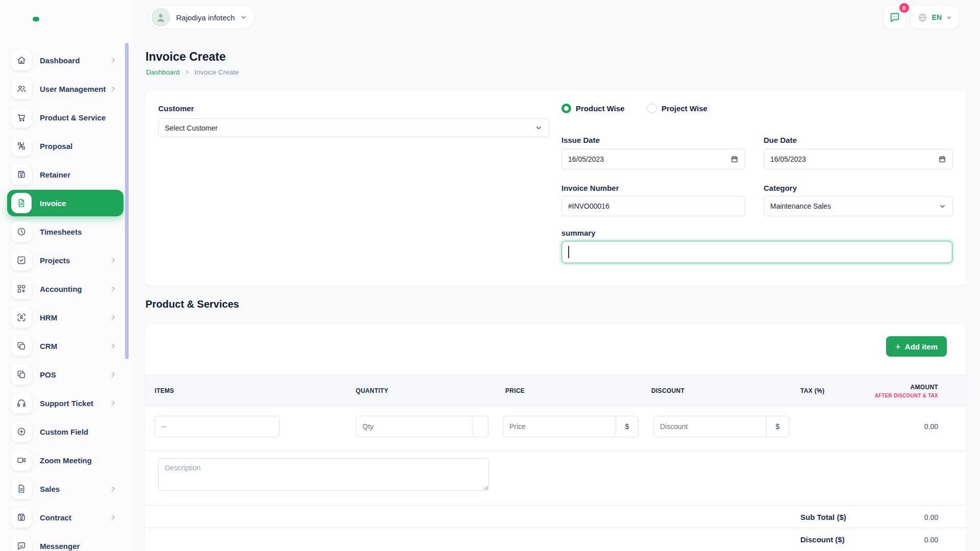 The image size is (980, 551). Describe the element at coordinates (21, 432) in the screenshot. I see `plus-circle-icon` at that location.